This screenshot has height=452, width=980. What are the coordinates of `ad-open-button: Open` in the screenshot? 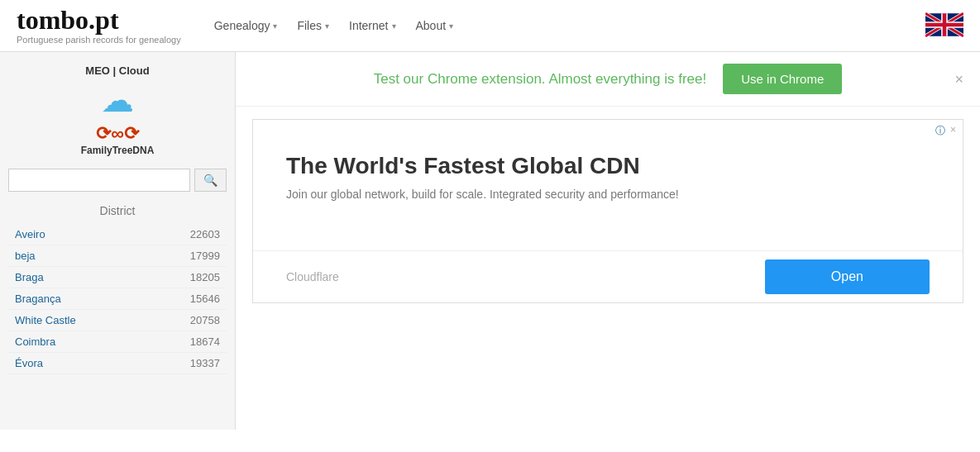 It's located at (847, 277).